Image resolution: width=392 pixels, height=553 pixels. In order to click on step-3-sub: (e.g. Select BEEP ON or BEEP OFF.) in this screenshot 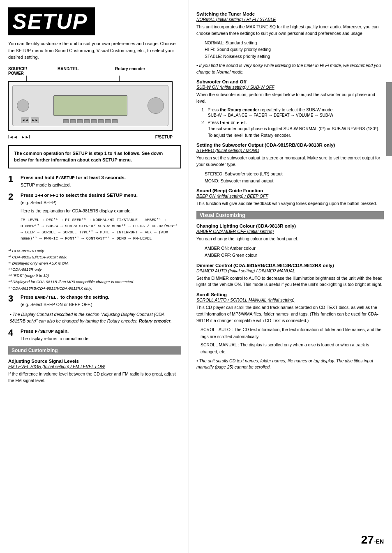, I will do `click(101, 305)`.